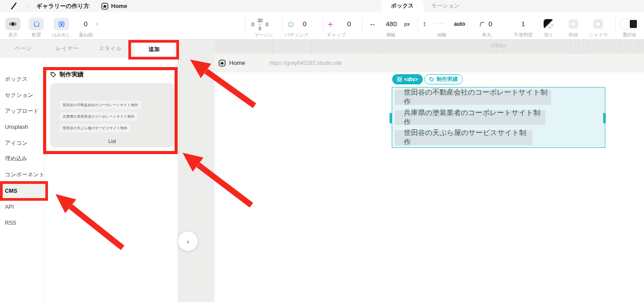 The height and width of the screenshot is (302, 644). I want to click on width-value: 480, so click(391, 24).